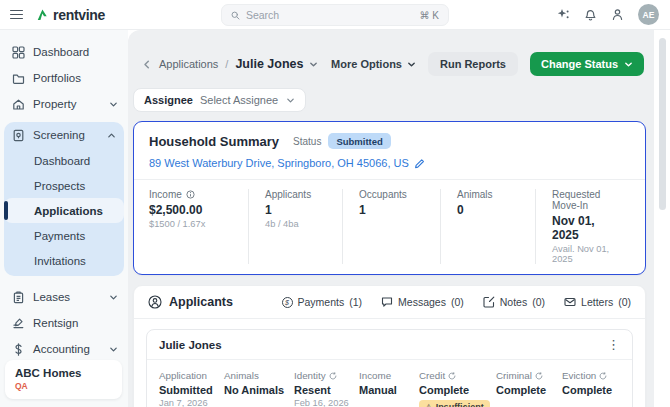  I want to click on sidebar-item-screening-invitations: Invitations, so click(64, 260).